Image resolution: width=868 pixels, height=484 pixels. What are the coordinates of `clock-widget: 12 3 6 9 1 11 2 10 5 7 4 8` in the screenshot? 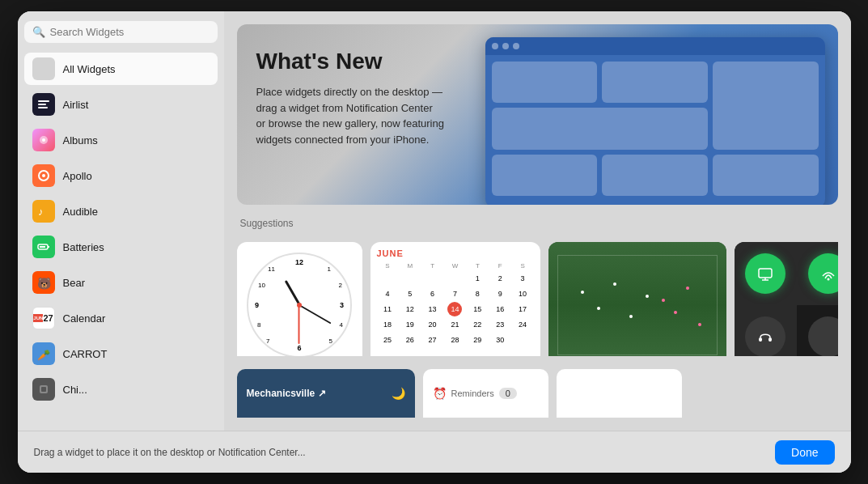 It's located at (299, 299).